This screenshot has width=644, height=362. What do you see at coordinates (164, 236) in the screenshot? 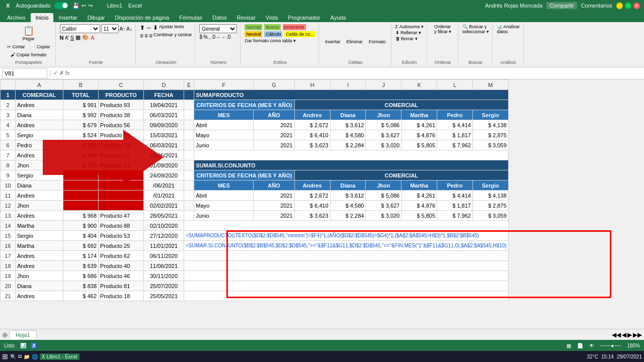
I see `cell-d15: 27/12/2020` at bounding box center [164, 236].